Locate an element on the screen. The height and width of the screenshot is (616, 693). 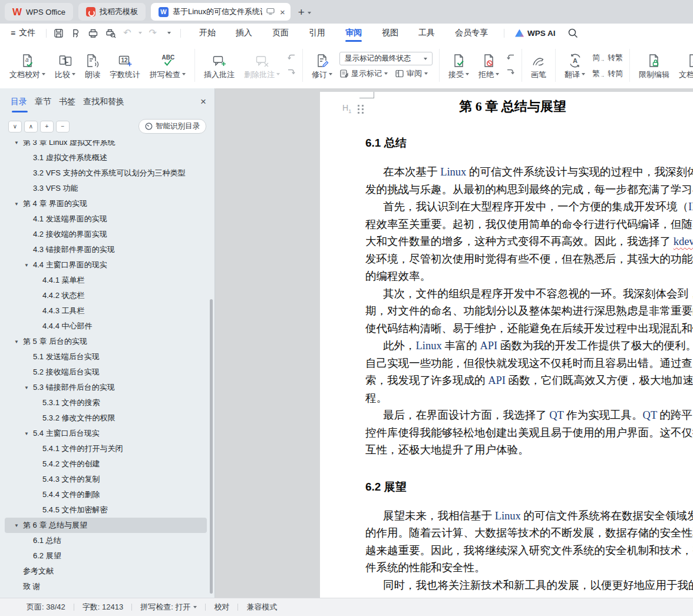
toc-item: 3.2 VFS 支持的文件系统可以划分为三种类型 is located at coordinates (106, 173).